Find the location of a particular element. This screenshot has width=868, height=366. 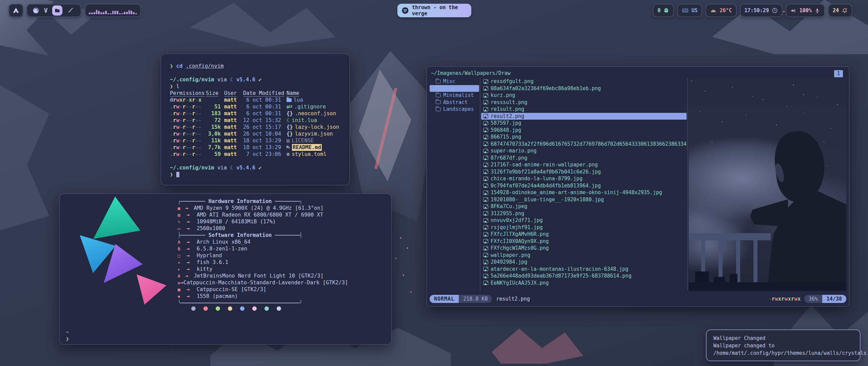

file-row: 154928-odinokoe_anime-art-anime-okno-sin… is located at coordinates (584, 192).